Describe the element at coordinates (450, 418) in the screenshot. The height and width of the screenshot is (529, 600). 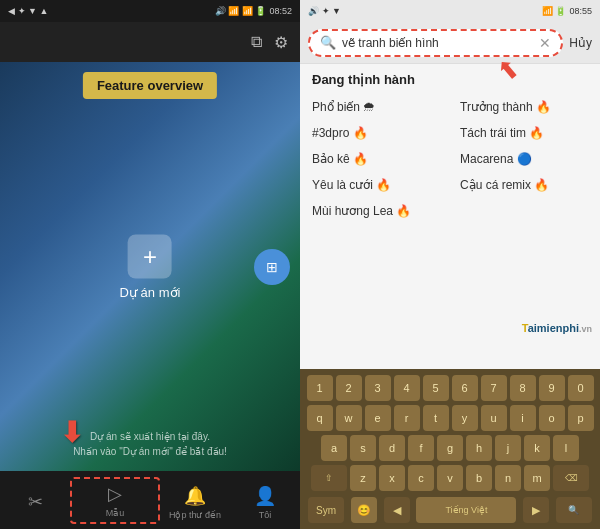
I see `keyboard-row-qwerty: q w e r t y u i o p` at that location.